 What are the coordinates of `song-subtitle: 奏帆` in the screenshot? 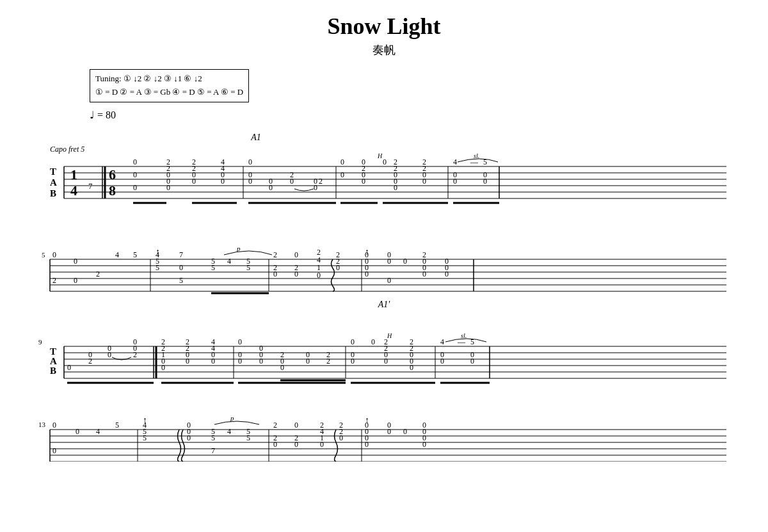 It's located at (384, 50).